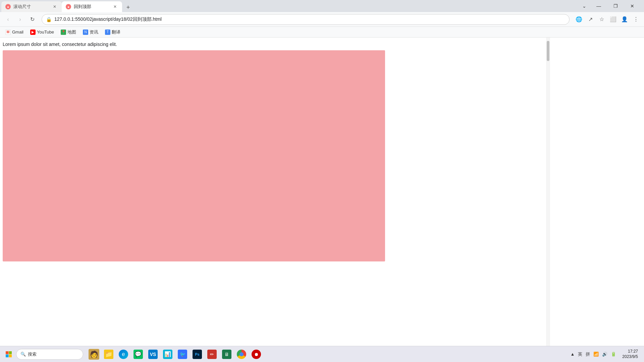 This screenshot has width=644, height=362. I want to click on bookmark-youtube-label: YouTube, so click(46, 32).